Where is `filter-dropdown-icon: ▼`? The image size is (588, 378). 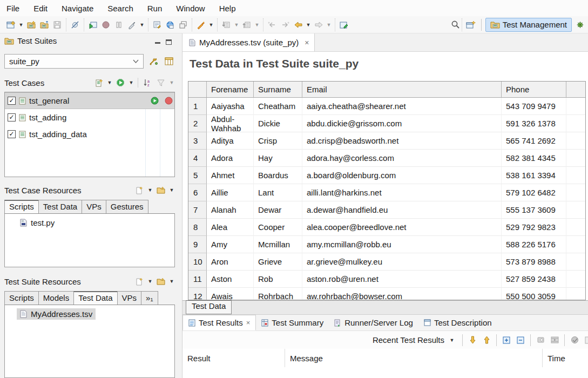 filter-dropdown-icon: ▼ is located at coordinates (172, 83).